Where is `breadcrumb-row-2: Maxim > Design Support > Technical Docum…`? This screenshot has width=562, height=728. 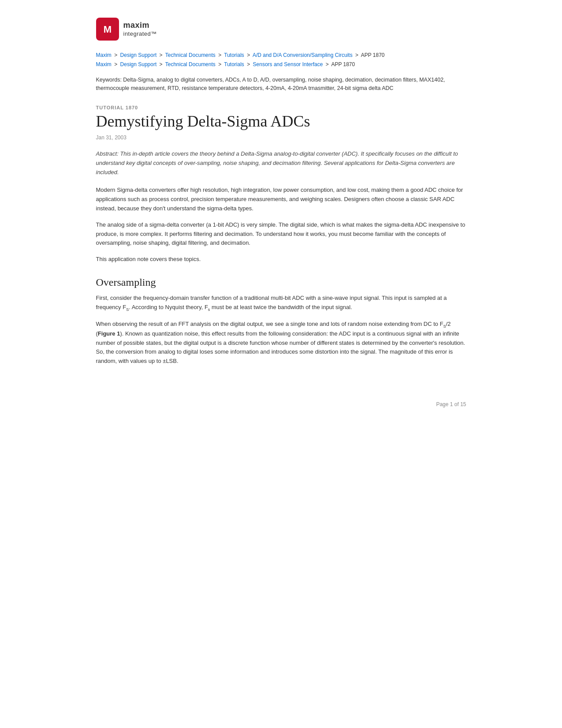 breadcrumb-row-2: Maxim > Design Support > Technical Docum… is located at coordinates (281, 64).